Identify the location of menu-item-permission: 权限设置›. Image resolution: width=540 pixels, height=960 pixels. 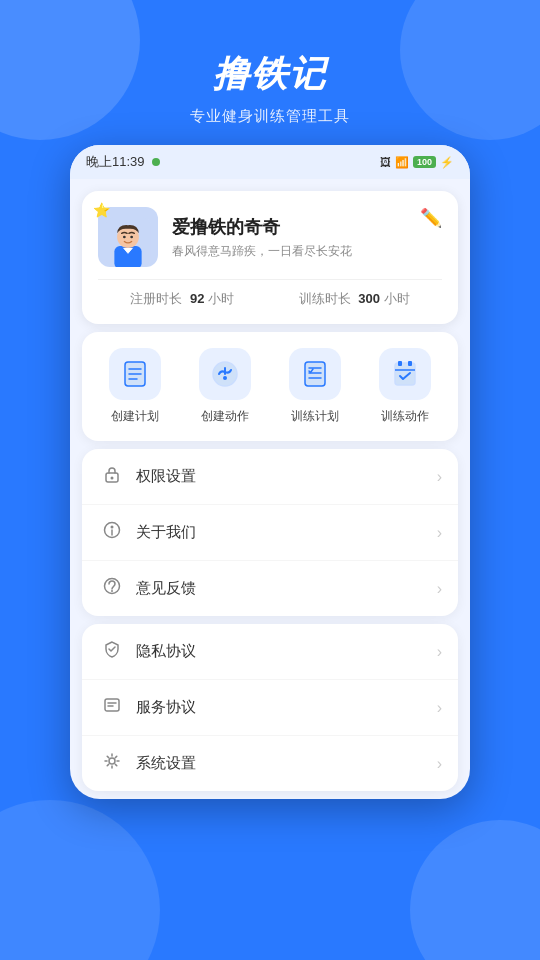
(270, 477).